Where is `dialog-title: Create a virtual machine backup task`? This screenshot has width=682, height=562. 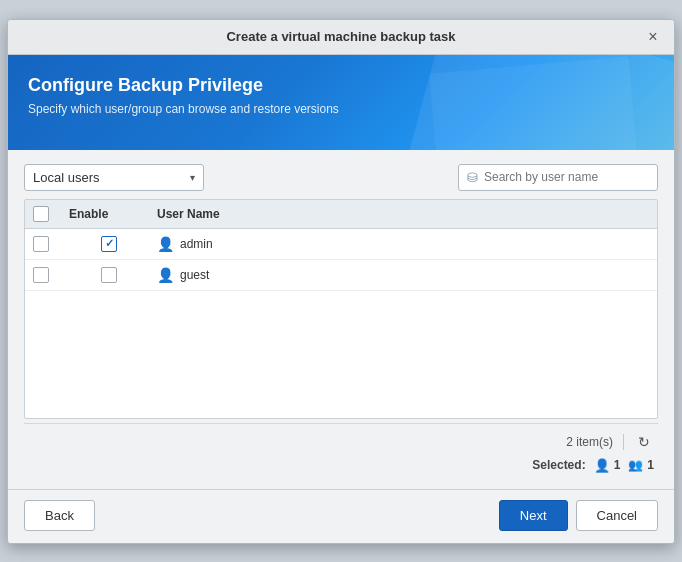
dialog-title: Create a virtual machine backup task is located at coordinates (341, 36).